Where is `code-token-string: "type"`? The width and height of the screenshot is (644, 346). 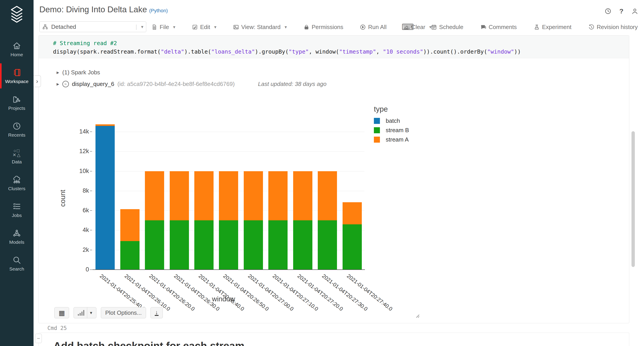
code-token-string: "type" is located at coordinates (299, 52).